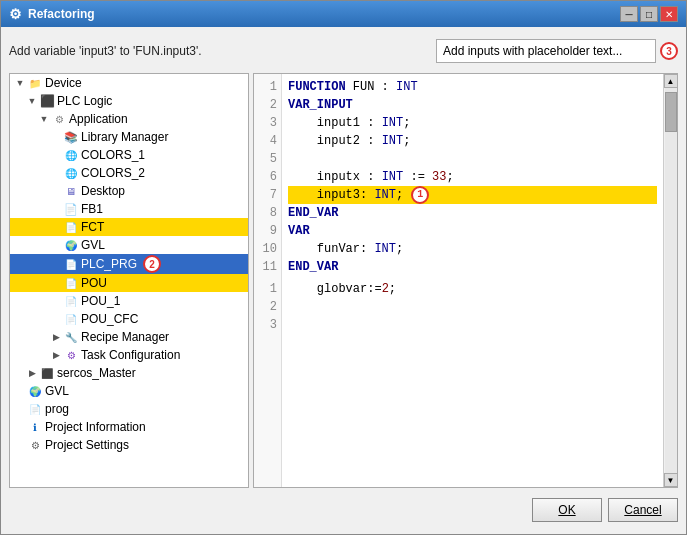  What do you see at coordinates (557, 51) in the screenshot?
I see `dropdown-wrapper: Add inputs with placeholder text... Add …` at bounding box center [557, 51].